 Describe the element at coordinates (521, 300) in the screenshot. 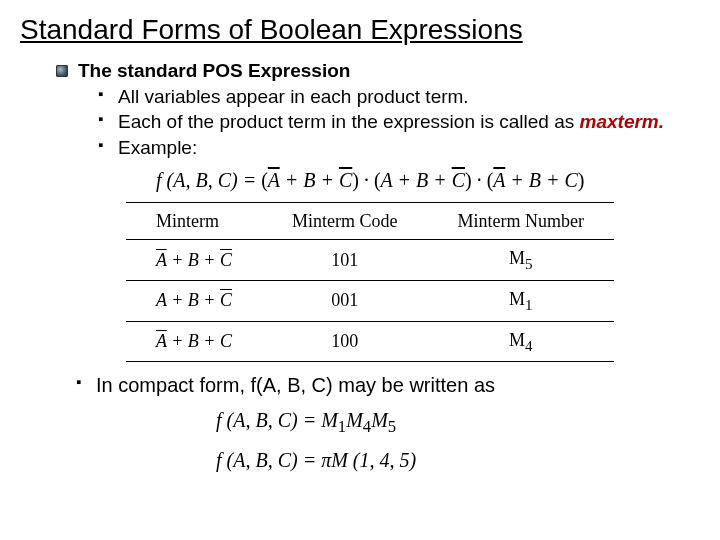

I see `cell-num: M1` at that location.